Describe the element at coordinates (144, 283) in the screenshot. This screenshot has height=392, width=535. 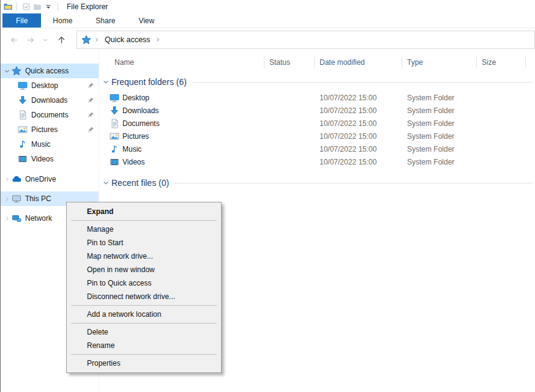
I see `menu-item-pin-to-quick-access: Pin to Quick access` at that location.